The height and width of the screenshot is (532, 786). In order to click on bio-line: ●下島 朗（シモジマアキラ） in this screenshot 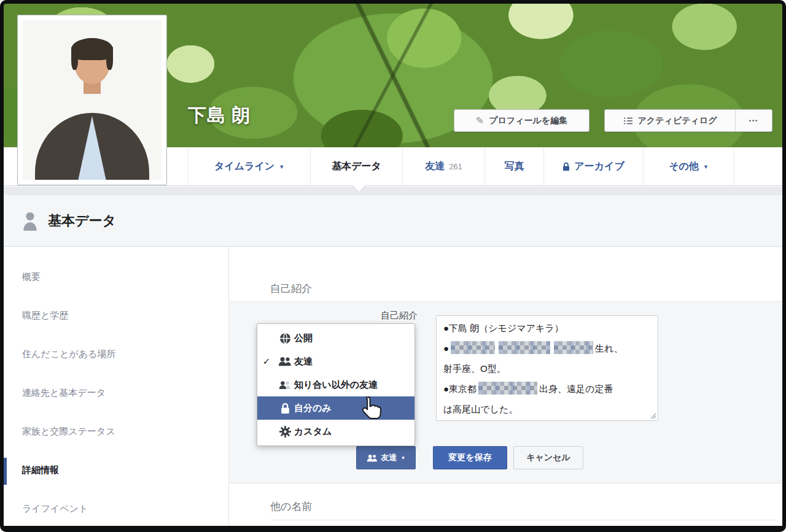, I will do `click(547, 328)`.